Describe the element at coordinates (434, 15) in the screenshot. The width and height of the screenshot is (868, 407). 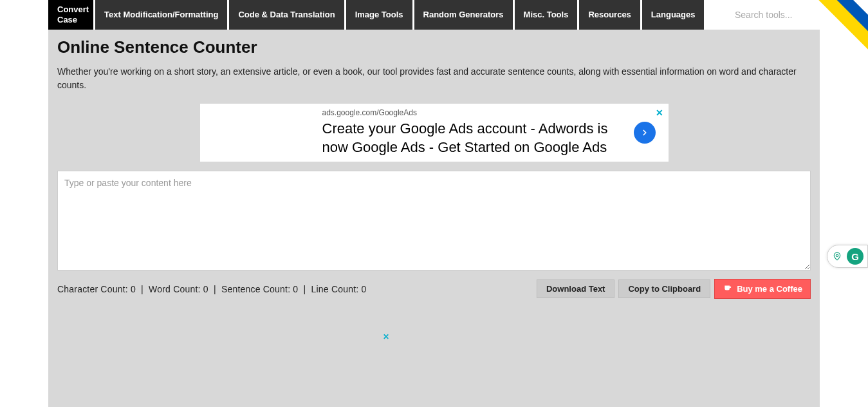
I see `top-nav: Convert Case Text Modification/Formattin…` at that location.